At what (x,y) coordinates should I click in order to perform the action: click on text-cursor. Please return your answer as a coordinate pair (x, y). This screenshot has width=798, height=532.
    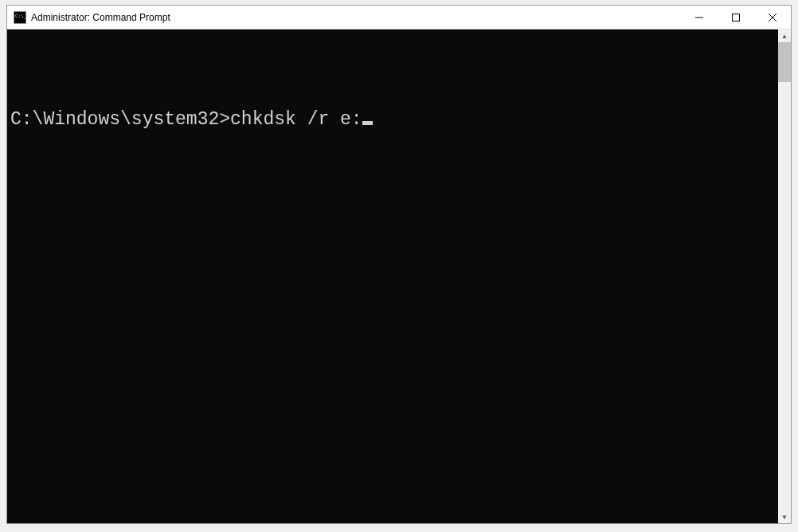
    Looking at the image, I should click on (368, 123).